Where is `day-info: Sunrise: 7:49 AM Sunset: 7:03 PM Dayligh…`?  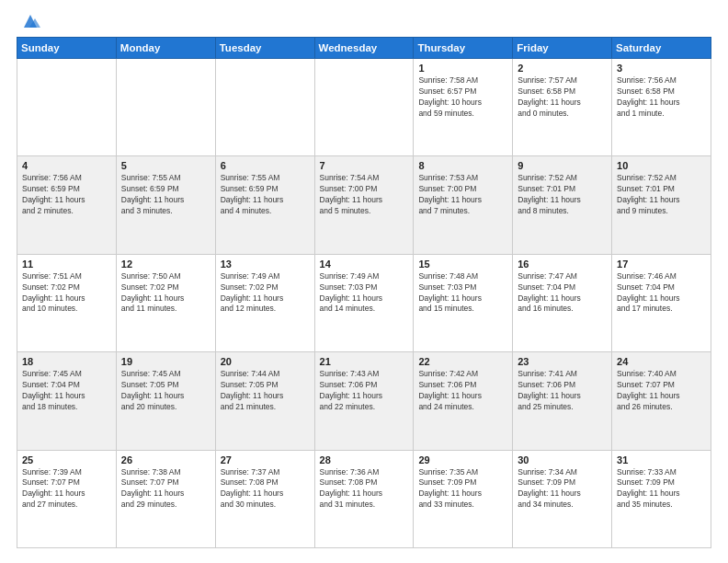 day-info: Sunrise: 7:49 AM Sunset: 7:03 PM Dayligh… is located at coordinates (364, 293).